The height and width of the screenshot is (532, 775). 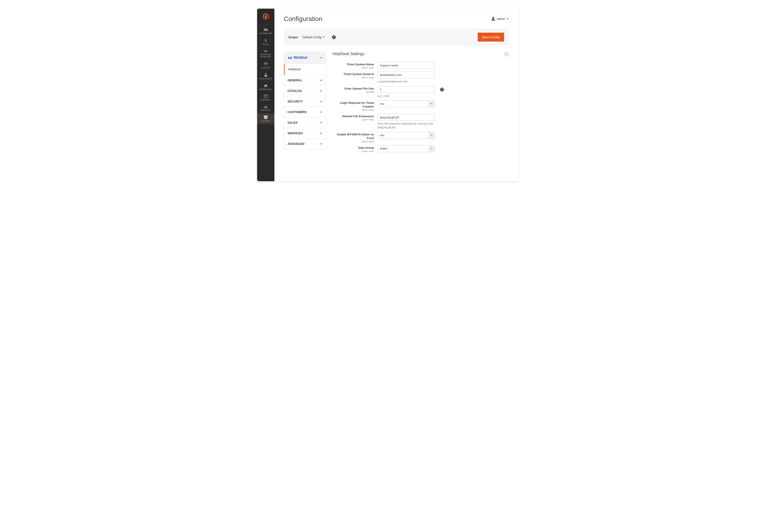 I want to click on login-required-select: Yes, so click(x=406, y=104).